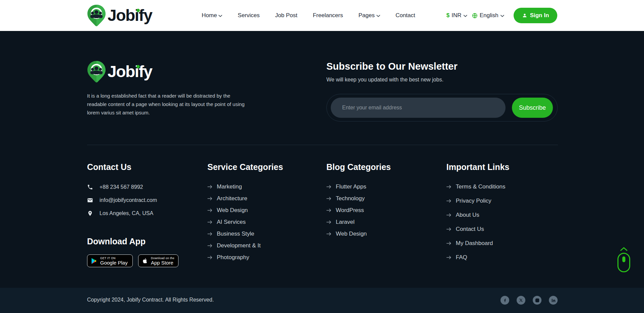 Image resolution: width=644 pixels, height=313 pixels. What do you see at coordinates (229, 187) in the screenshot?
I see `footer-link-label: Marketing` at bounding box center [229, 187].